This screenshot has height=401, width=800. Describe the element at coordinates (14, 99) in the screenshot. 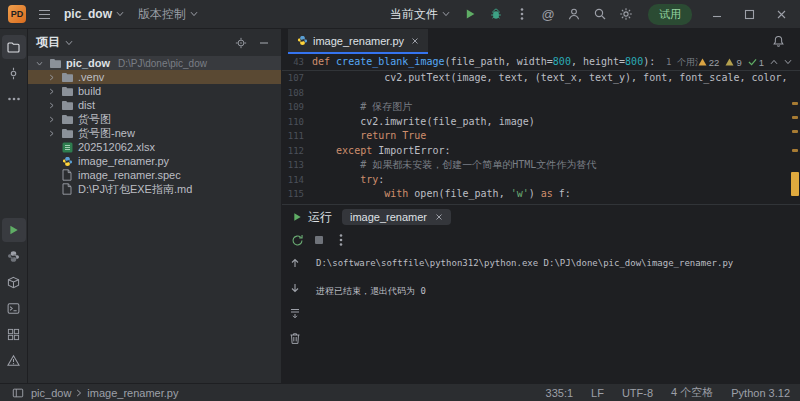

I see `more-tools-icon` at that location.